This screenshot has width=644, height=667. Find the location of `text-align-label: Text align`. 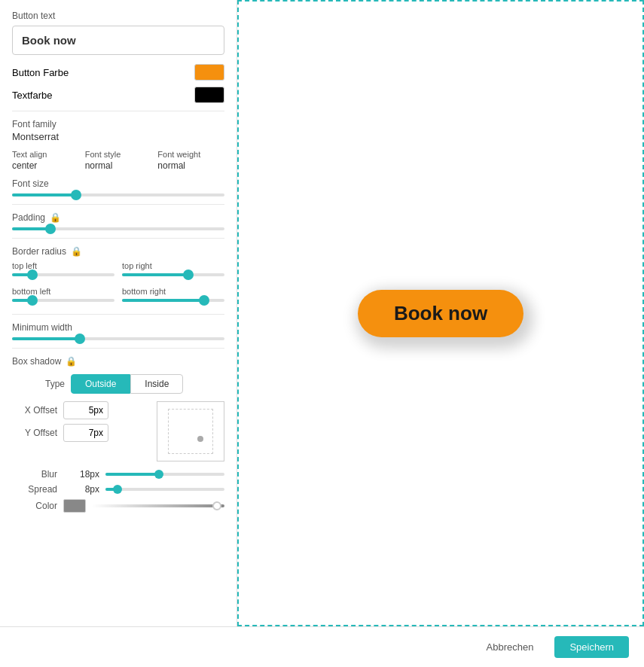

text-align-label: Text align is located at coordinates (45, 154).